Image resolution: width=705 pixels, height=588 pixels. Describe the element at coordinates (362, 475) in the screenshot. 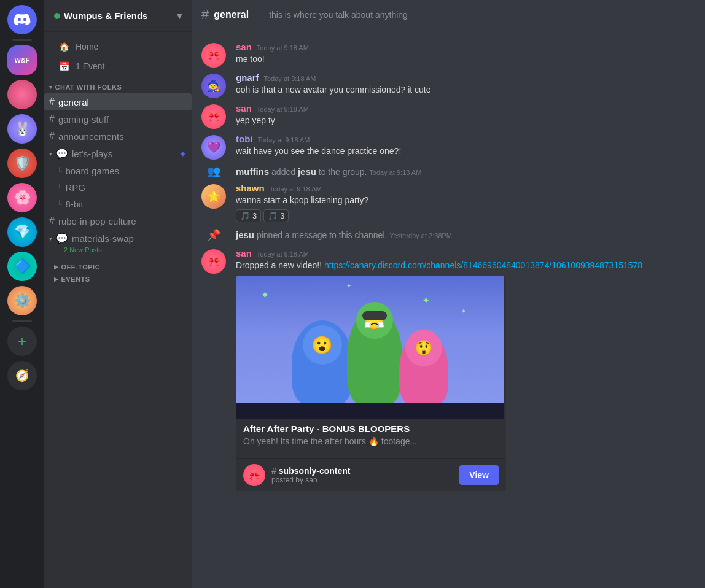

I see `embed-footer-info: # subsonly-content posted by san` at that location.